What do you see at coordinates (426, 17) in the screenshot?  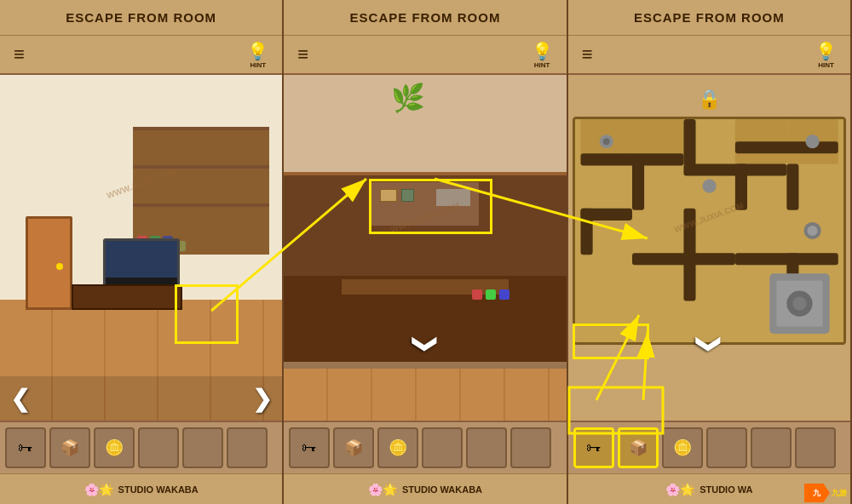 I see `panel-2-title: ESCAPE FROM ROOM` at bounding box center [426, 17].